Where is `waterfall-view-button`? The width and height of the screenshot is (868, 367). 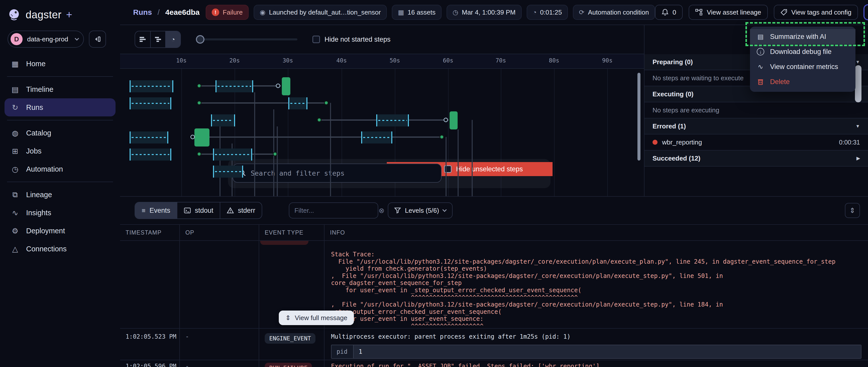
waterfall-view-button is located at coordinates (158, 39).